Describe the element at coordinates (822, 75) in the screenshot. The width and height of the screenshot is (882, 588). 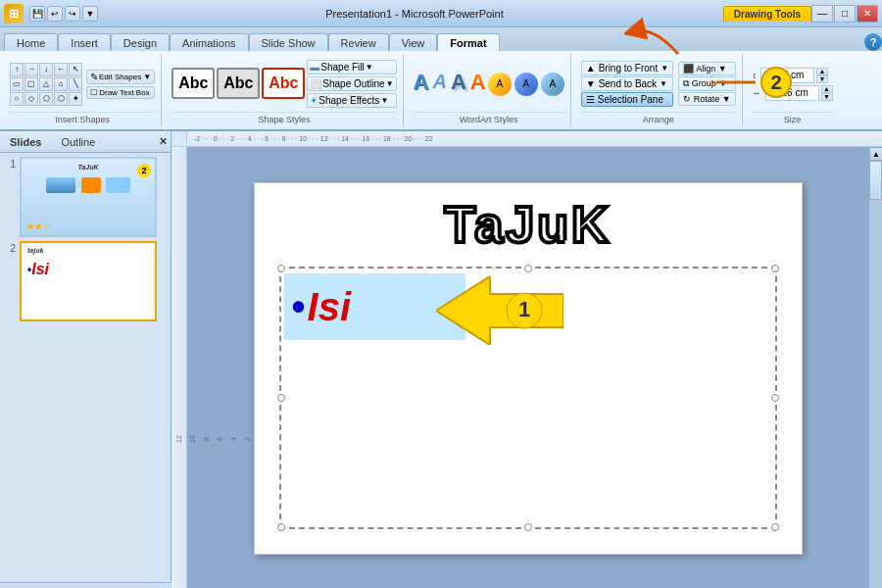
I see `height-spinner: ▲ ▼` at that location.